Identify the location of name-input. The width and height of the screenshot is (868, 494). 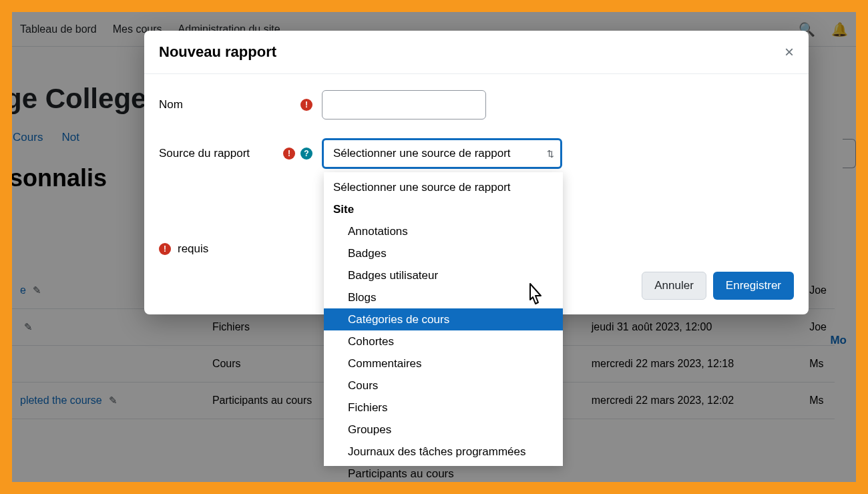
(404, 105).